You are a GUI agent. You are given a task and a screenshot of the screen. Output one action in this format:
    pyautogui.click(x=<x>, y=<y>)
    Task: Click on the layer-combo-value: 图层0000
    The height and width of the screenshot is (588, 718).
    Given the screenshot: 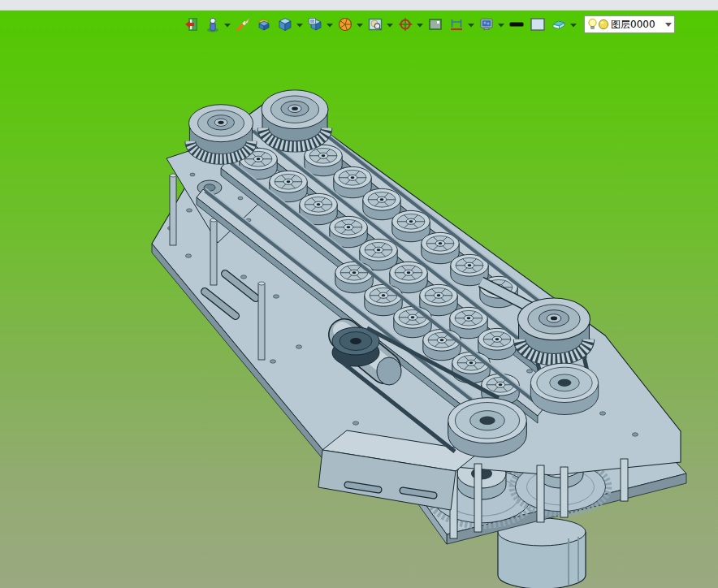 What is the action you would take?
    pyautogui.click(x=637, y=24)
    